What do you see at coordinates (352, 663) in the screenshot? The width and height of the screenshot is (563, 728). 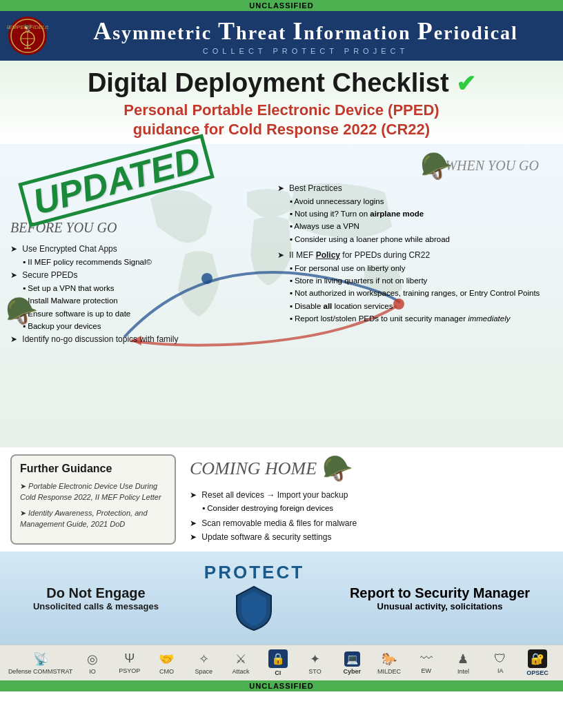 I see `nav-item-cyber: 💻 Cyber` at bounding box center [352, 663].